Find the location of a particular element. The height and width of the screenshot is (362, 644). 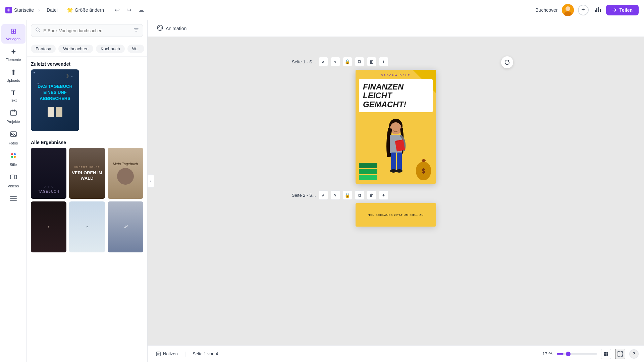

animation-button: Animation is located at coordinates (172, 28).